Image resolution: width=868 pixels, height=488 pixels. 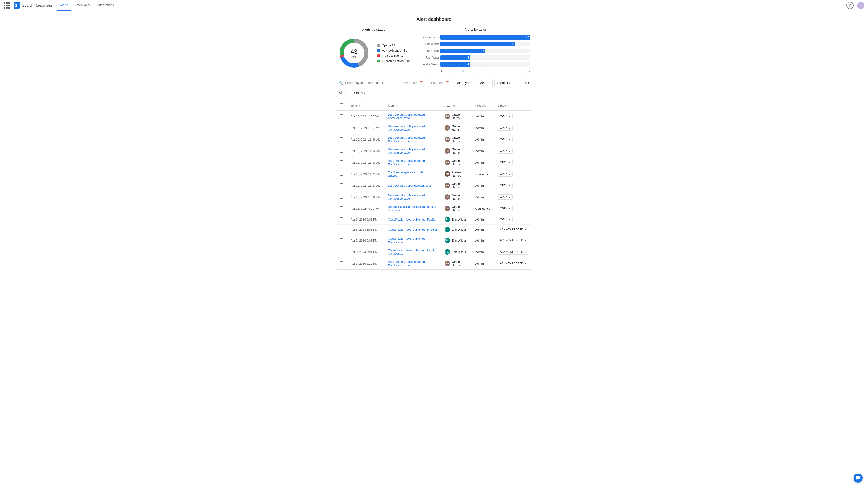 What do you see at coordinates (7, 5) in the screenshot?
I see `app-grid-icon` at bounding box center [7, 5].